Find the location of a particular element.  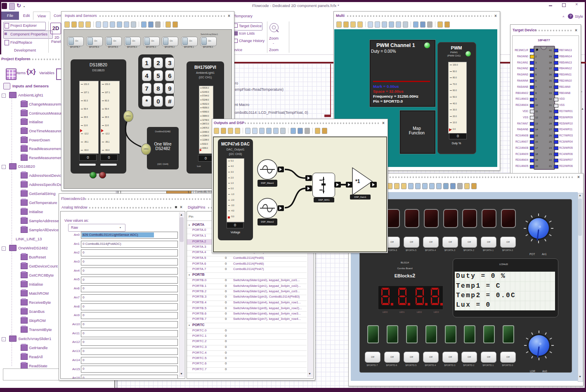

svg-text: *1 is located at coordinates (358, 181).